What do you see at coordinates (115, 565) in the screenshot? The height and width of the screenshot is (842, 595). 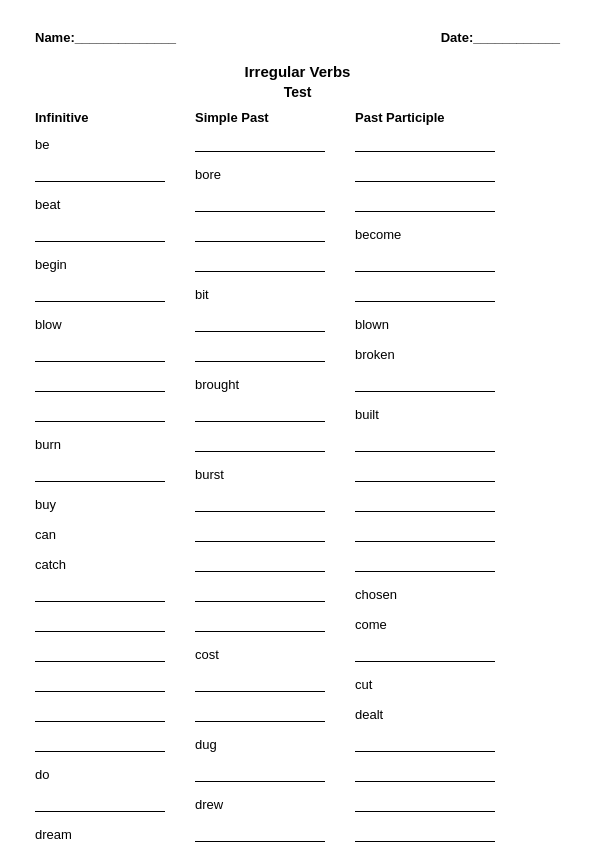 I see `cell-infinitive: catch` at bounding box center [115, 565].